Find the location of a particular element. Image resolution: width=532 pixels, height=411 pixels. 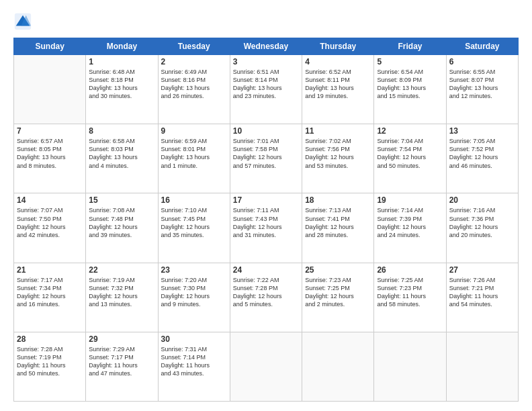

col-saturday: Saturday is located at coordinates (482, 47).